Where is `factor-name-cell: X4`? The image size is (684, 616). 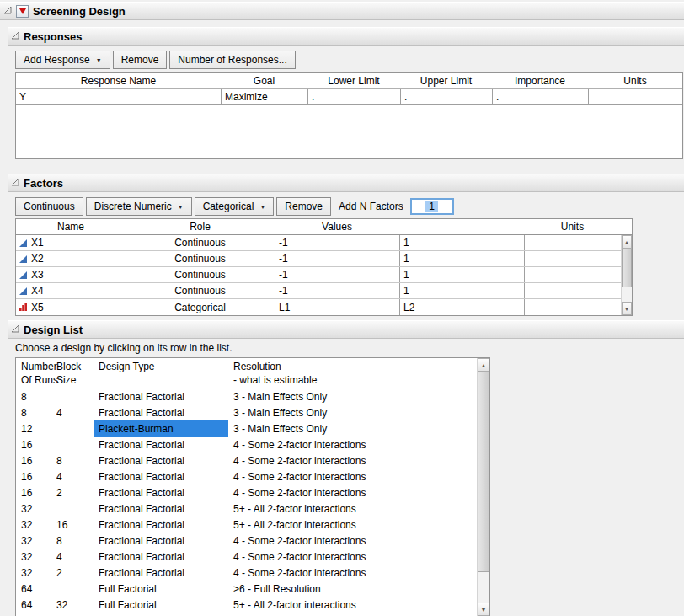
factor-name-cell: X4 is located at coordinates (71, 291).